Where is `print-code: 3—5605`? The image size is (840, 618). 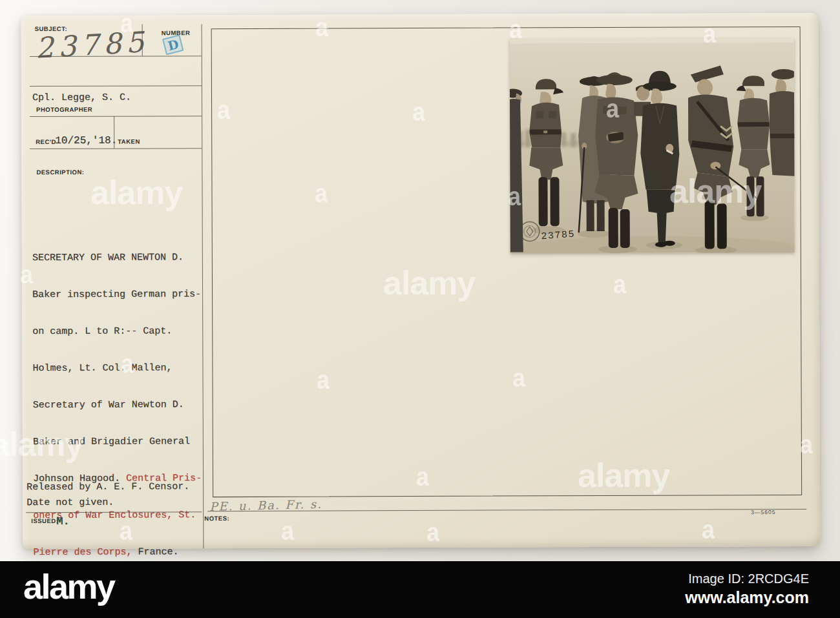
print-code: 3—5605 is located at coordinates (763, 512).